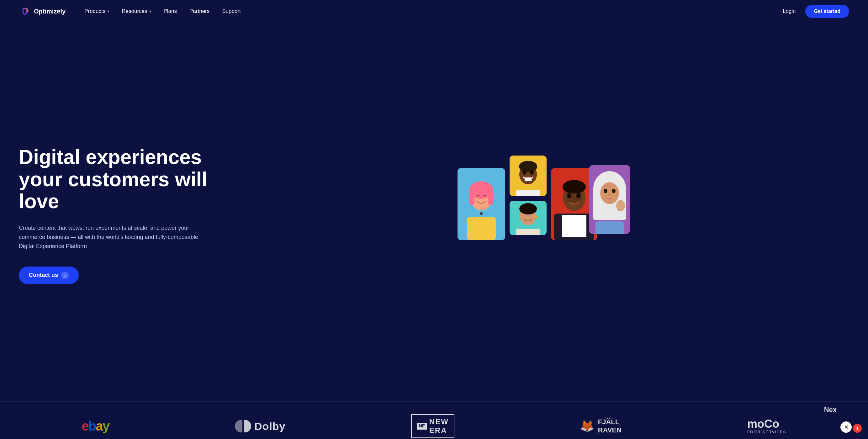  I want to click on hero-content: Digital experiences your customers will …, so click(129, 215).